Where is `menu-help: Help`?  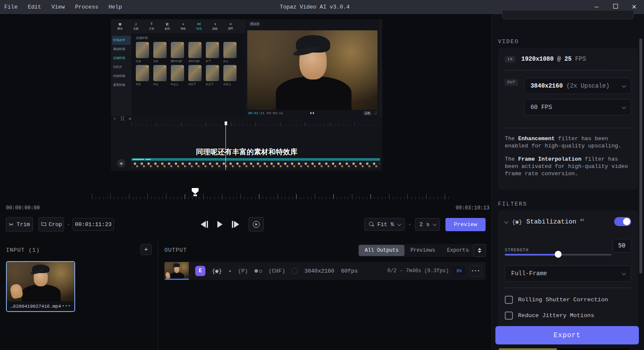
menu-help: Help is located at coordinates (115, 7).